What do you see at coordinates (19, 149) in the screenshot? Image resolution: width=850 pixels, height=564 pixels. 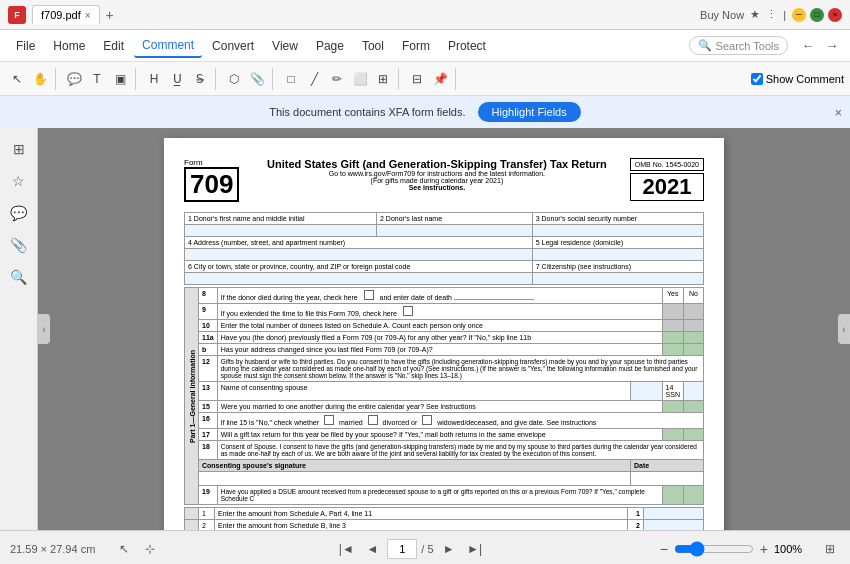 I see `sidebar-pages-icon: ⊞` at bounding box center [19, 149].